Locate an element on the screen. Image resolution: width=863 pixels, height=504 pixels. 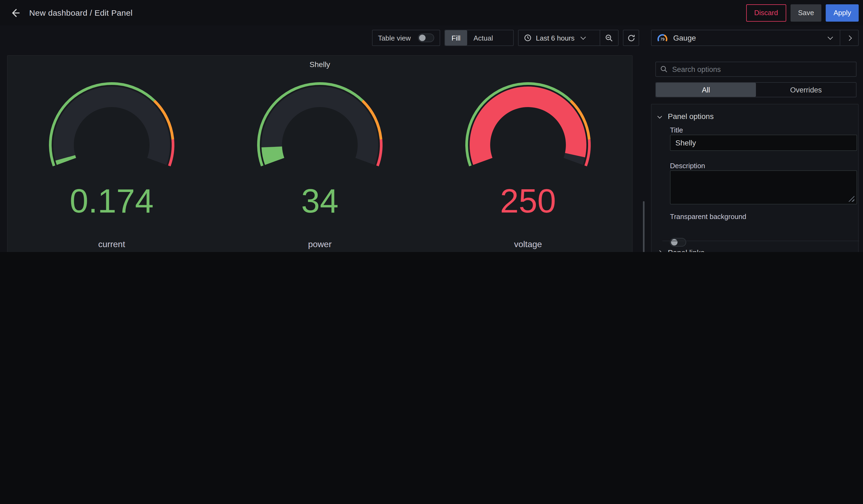
gauge-value: 34 is located at coordinates (320, 201).